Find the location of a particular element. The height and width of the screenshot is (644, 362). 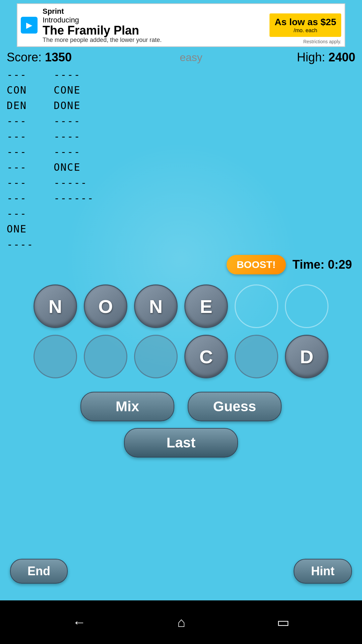

list-item: ONE is located at coordinates (20, 229).